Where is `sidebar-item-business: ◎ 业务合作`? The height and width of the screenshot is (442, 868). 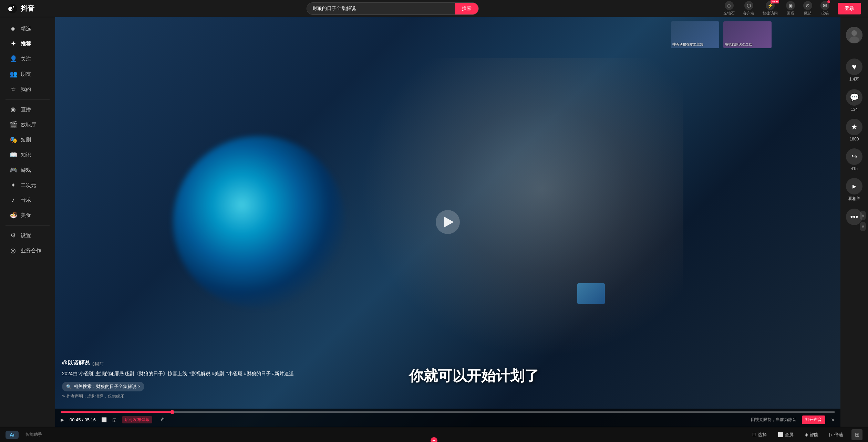 sidebar-item-business: ◎ 业务合作 is located at coordinates (28, 251).